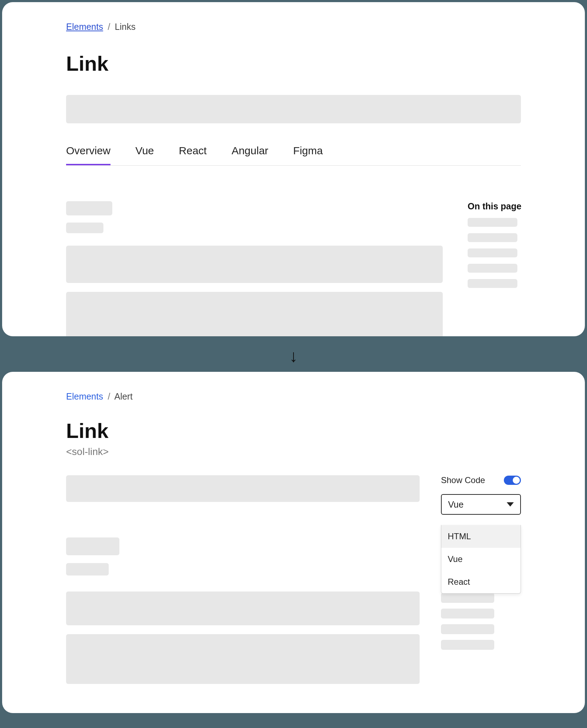 This screenshot has width=587, height=728. Describe the element at coordinates (294, 397) in the screenshot. I see `breadcrumb: Elements / Alert` at that location.